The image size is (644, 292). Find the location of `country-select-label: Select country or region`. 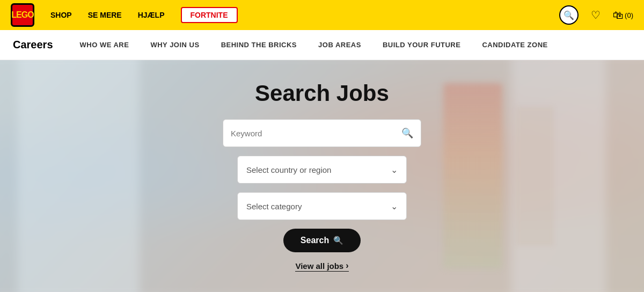

country-select-label: Select country or region is located at coordinates (289, 170).